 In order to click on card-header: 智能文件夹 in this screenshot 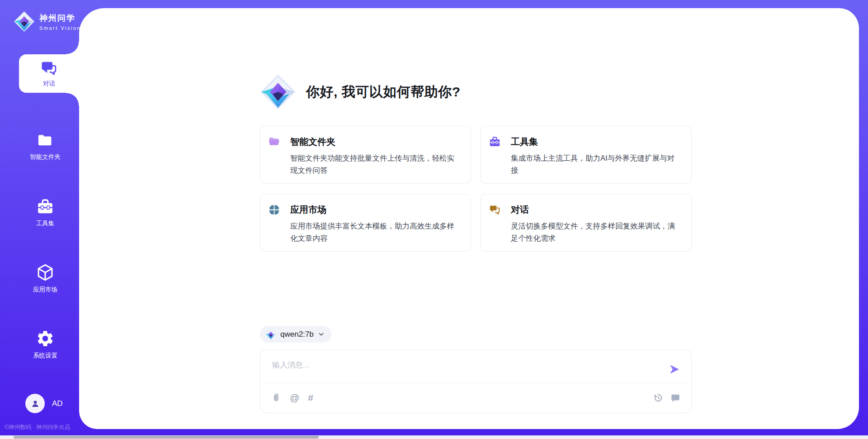, I will do `click(363, 142)`.